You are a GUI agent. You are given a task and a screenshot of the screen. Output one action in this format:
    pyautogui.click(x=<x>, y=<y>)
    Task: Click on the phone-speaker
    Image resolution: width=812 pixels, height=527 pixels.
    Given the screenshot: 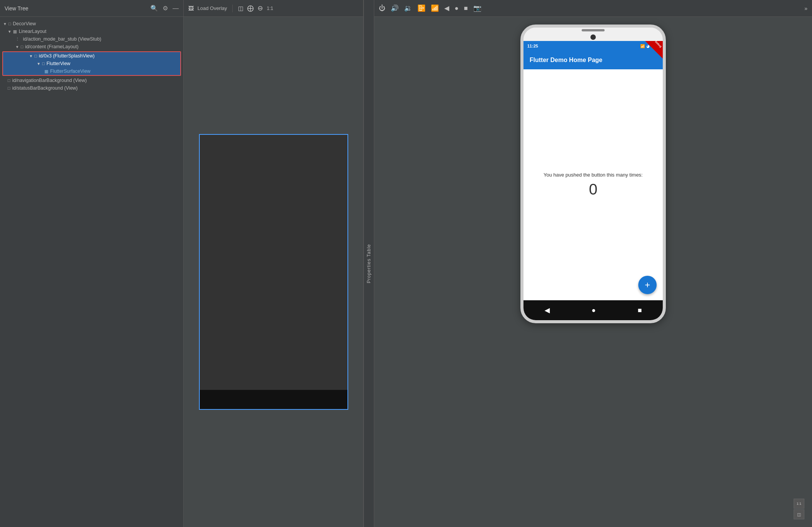 What is the action you would take?
    pyautogui.click(x=593, y=30)
    